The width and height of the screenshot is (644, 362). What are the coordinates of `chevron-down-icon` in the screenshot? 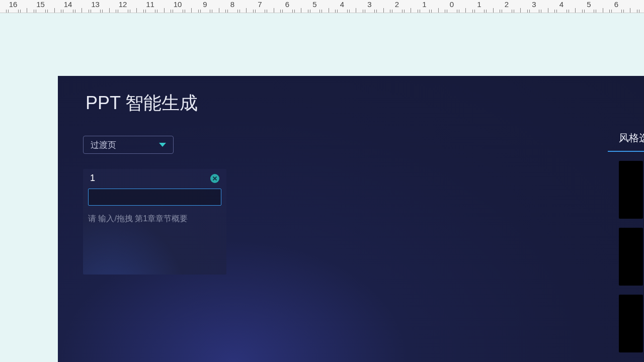 It's located at (163, 145).